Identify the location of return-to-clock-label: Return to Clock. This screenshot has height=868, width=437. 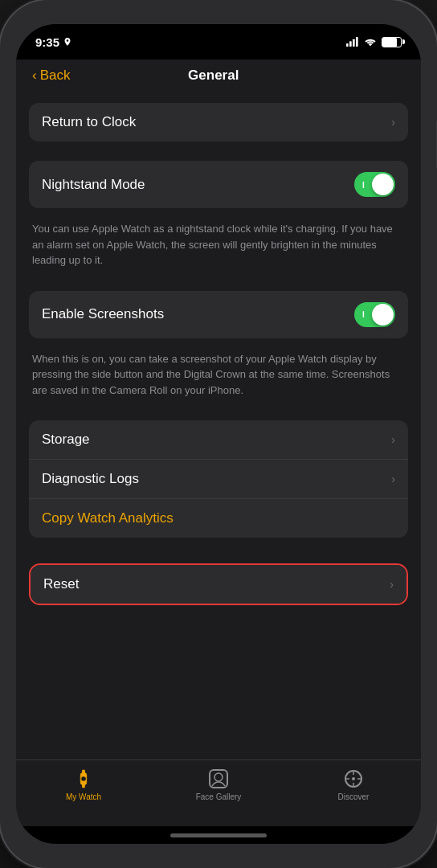
(217, 122).